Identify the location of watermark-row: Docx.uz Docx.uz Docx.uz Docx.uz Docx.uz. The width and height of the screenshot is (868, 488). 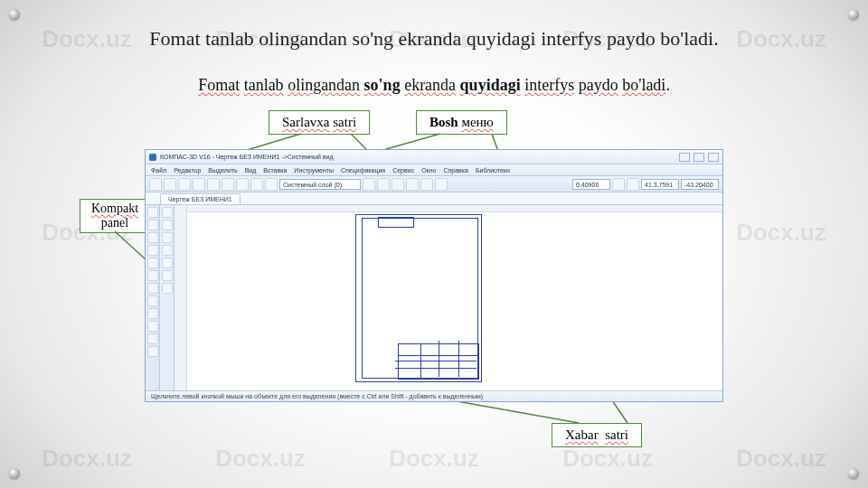
(434, 459).